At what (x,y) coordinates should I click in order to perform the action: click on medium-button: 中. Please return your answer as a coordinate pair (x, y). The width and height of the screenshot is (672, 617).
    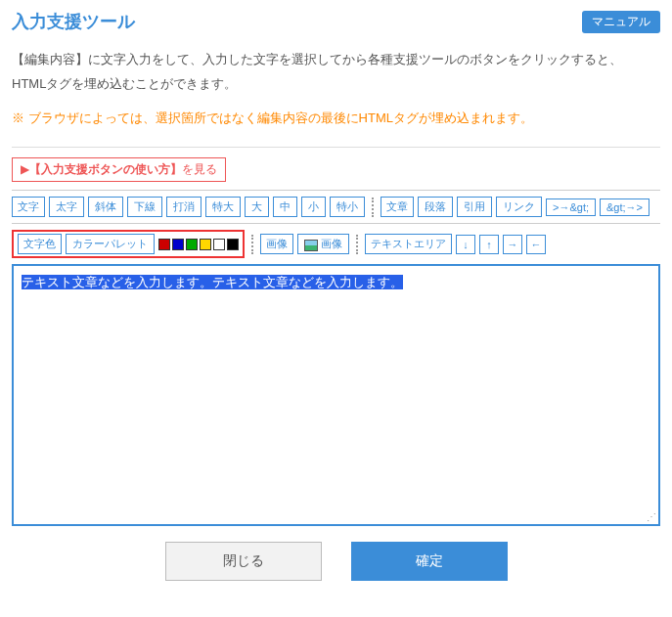
    Looking at the image, I should click on (286, 207).